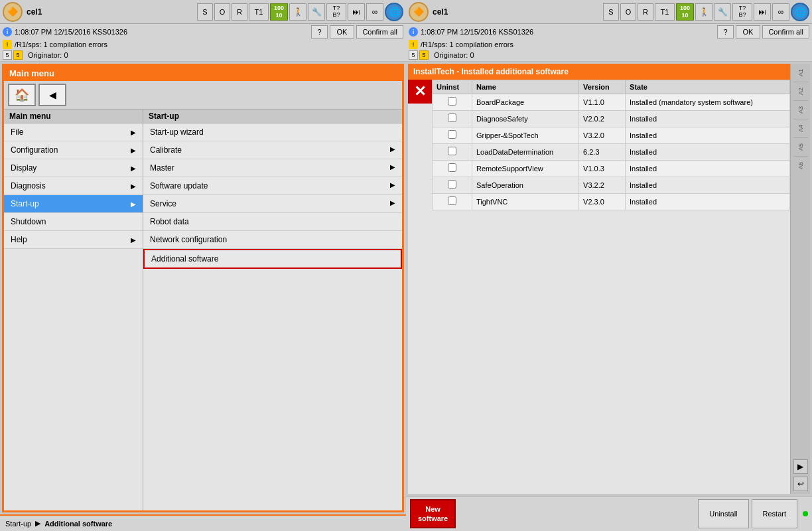  What do you see at coordinates (73, 186) in the screenshot?
I see `menu-item-diagnosis: Diagnosis▶` at bounding box center [73, 186].